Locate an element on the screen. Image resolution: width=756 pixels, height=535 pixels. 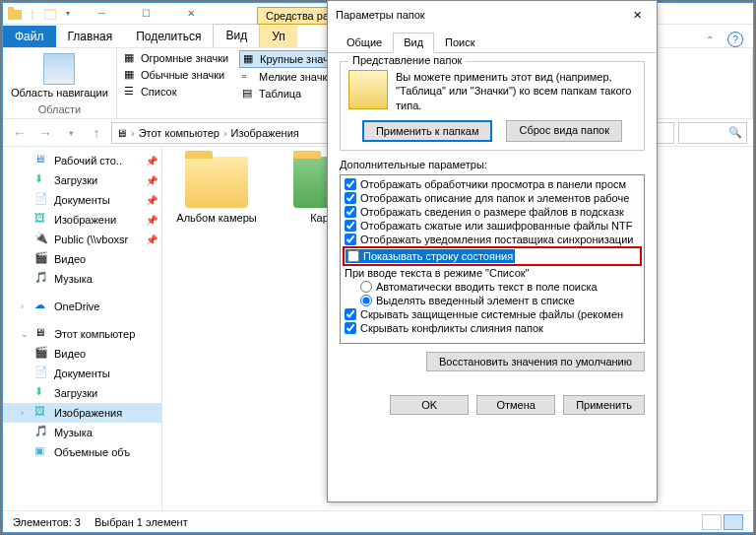
dialog-tab-general: Общие is located at coordinates (364, 42).